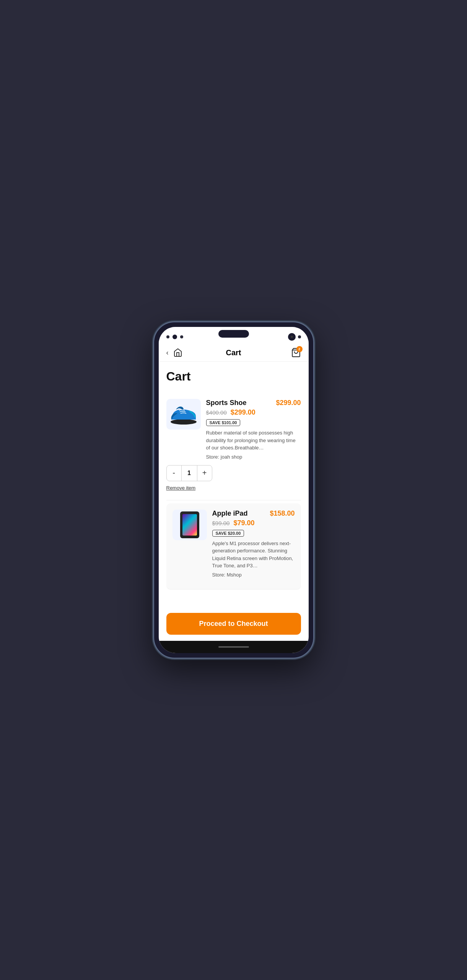  I want to click on header-title: Cart, so click(233, 353).